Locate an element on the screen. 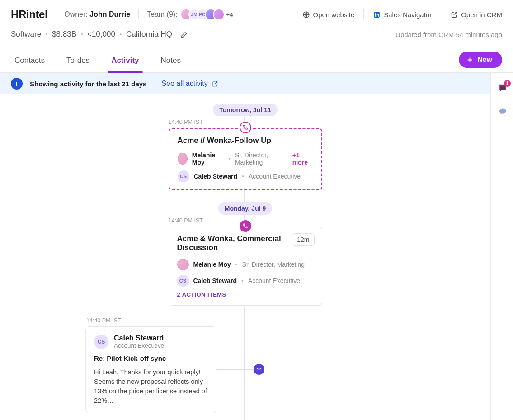 The image size is (513, 420). open-crm-link: Open in CRM is located at coordinates (476, 14).